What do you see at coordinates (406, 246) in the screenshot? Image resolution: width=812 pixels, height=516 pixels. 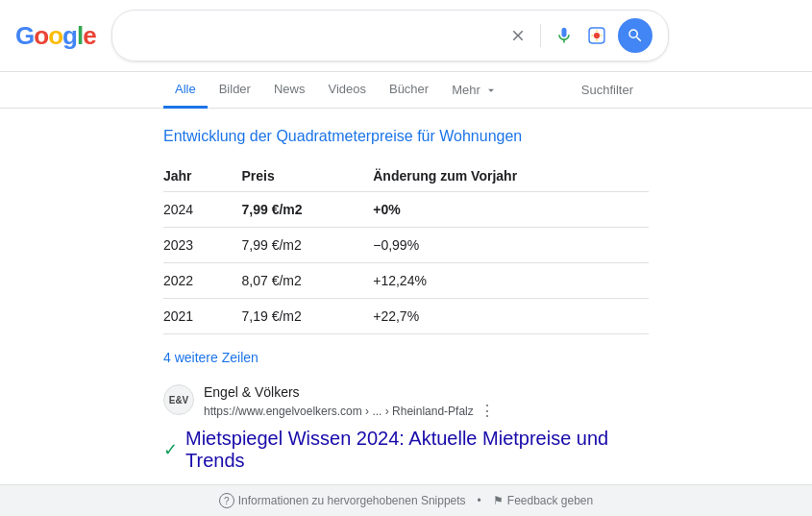 I see `table-row: 20237,99 €/m2−0,99%` at bounding box center [406, 246].